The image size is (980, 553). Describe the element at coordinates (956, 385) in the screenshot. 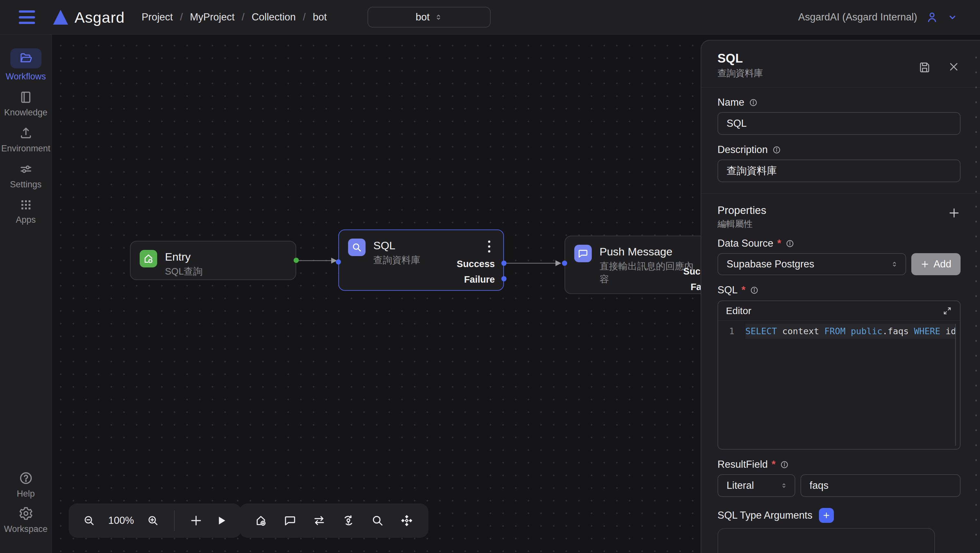

I see `editor-scrollbar` at that location.